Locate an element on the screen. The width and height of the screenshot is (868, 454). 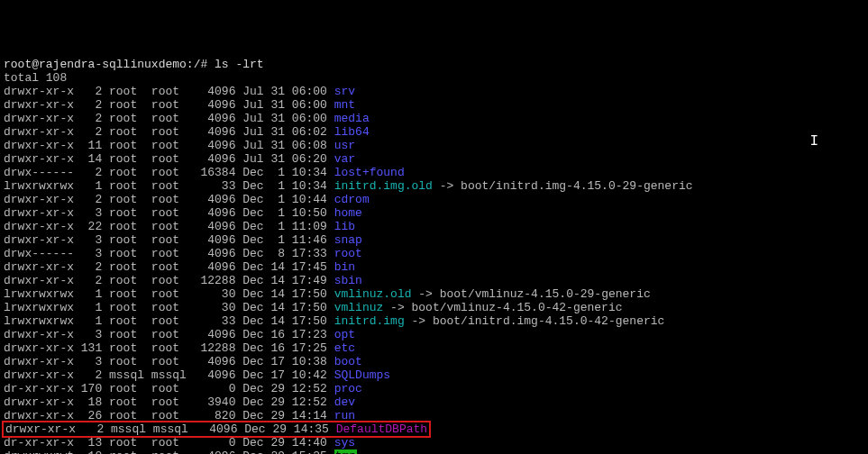
file-name: vmlinuz.old is located at coordinates (373, 294).